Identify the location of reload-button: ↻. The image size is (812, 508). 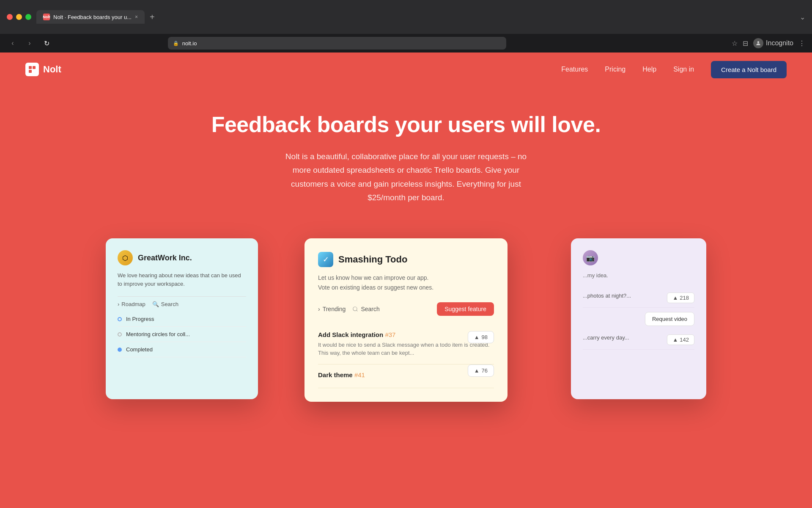
(47, 43).